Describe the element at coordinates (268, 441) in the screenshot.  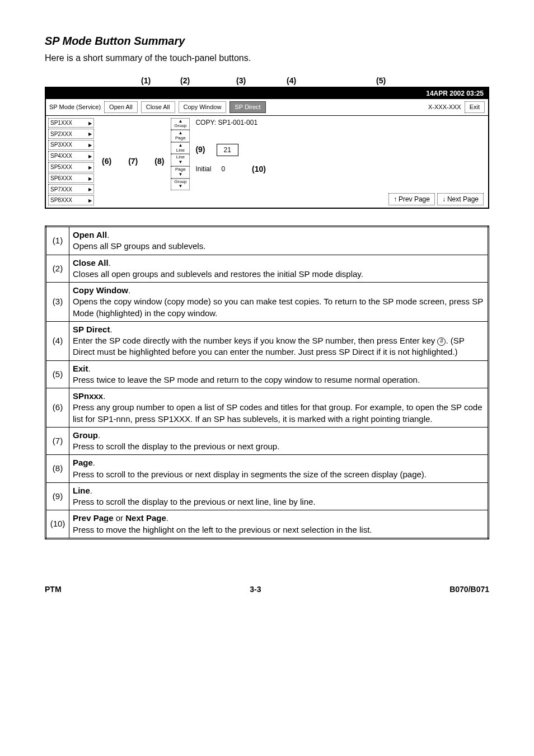
I see `table-row: (7) Group.Press to scroll the display to…` at that location.